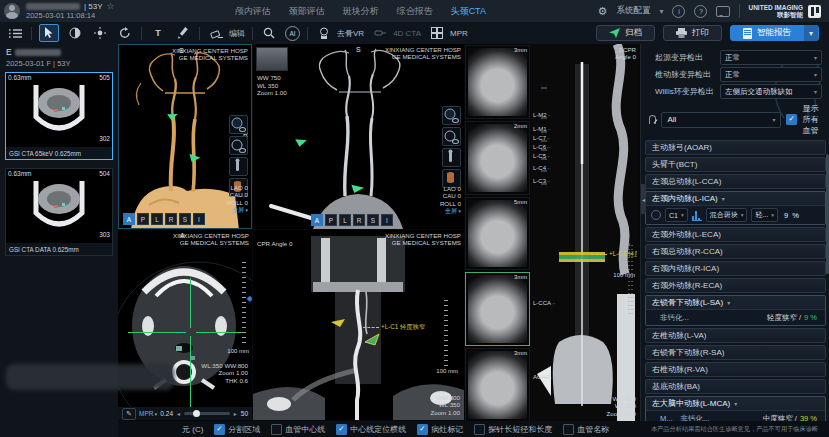 This screenshot has height=437, width=829. What do you see at coordinates (437, 33) in the screenshot?
I see `mpr-layout-icon` at bounding box center [437, 33].